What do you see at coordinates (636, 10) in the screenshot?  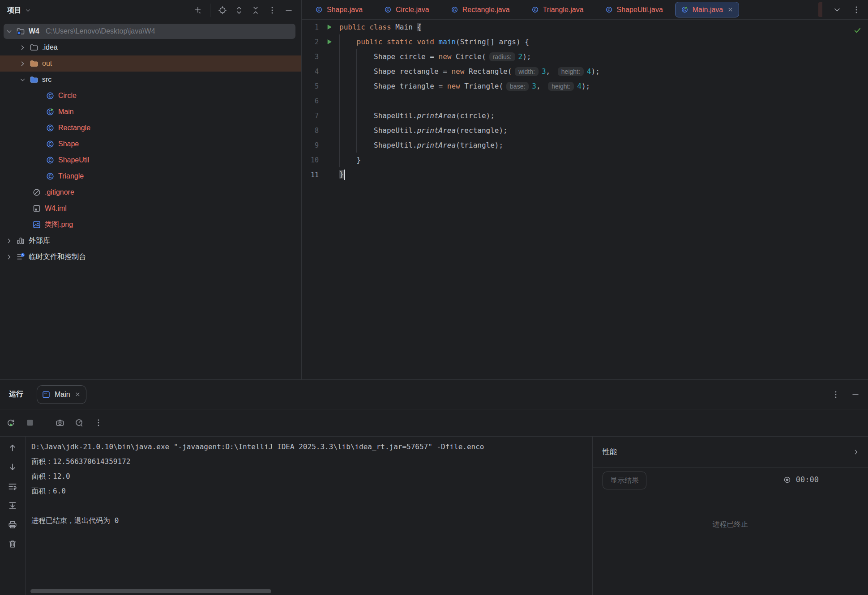 I see `tab-shapeutil-java: CShapeUtil.java` at bounding box center [636, 10].